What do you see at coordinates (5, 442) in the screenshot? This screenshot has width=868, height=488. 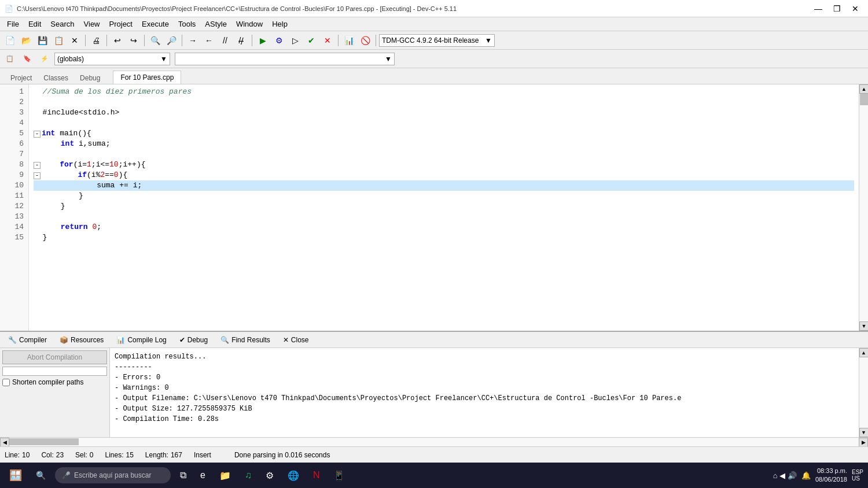 I see `hscroll-left: ◀` at bounding box center [5, 442].